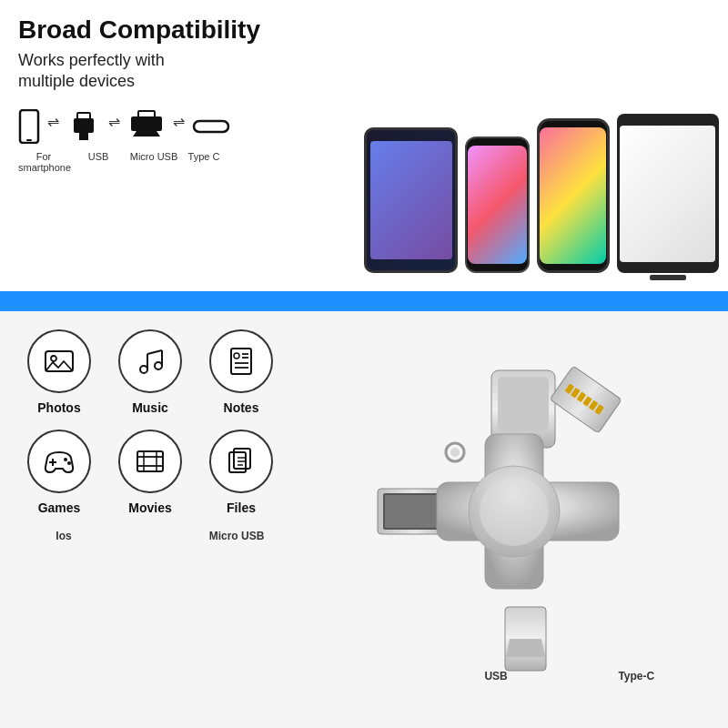  Describe the element at coordinates (58, 408) in the screenshot. I see `photos-label: Photos` at that location.